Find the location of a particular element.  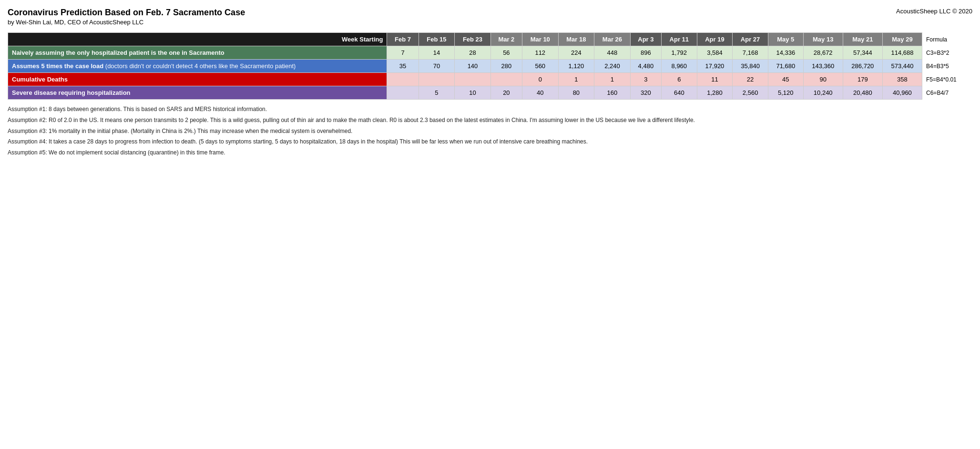

row1-cell-11: 14,336 is located at coordinates (786, 53).